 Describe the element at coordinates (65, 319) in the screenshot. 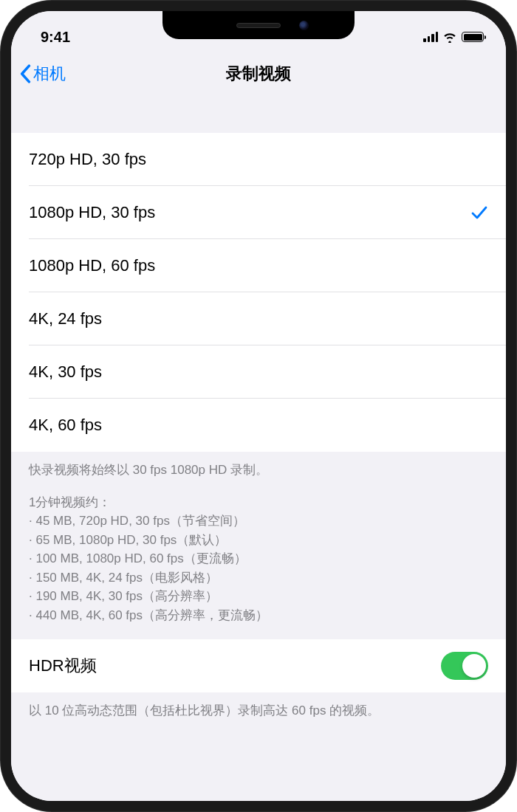

I see `resolution-label: 4K, 24 fps` at that location.